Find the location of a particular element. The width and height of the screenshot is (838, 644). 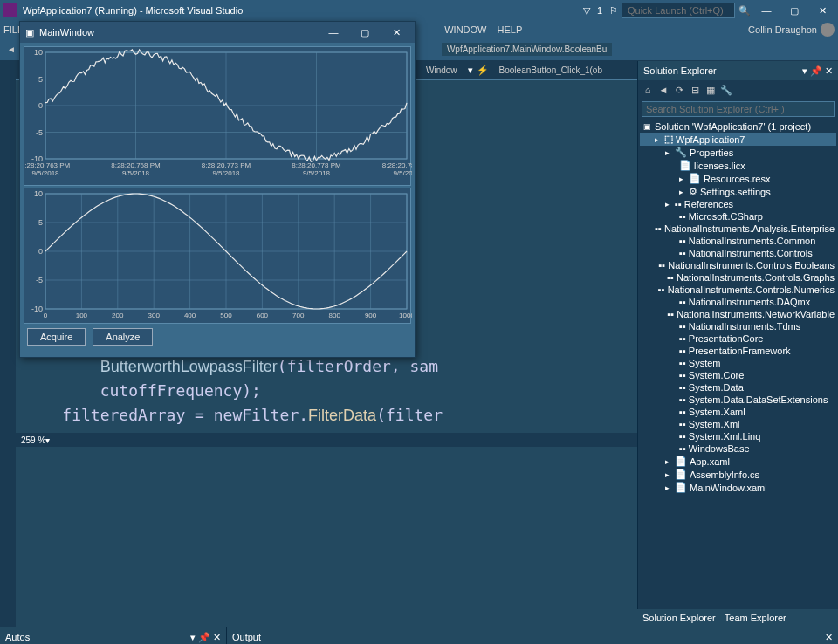

flag-icon: ⚐ is located at coordinates (614, 10).